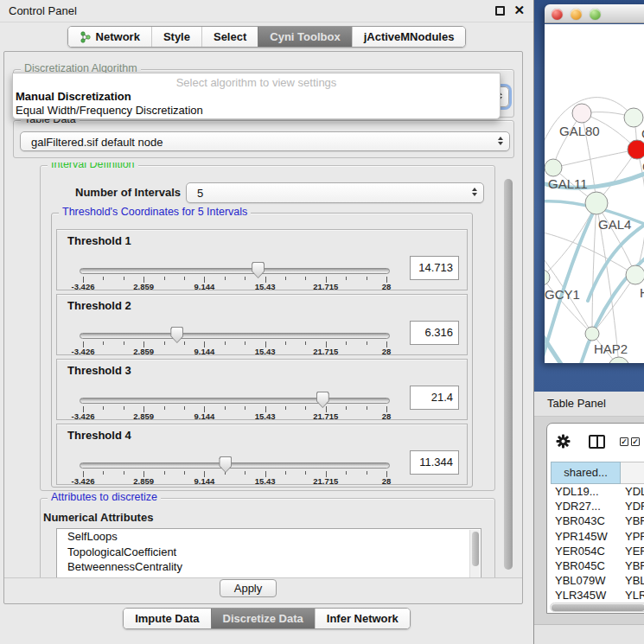 The image size is (644, 644). What do you see at coordinates (326, 351) in the screenshot?
I see `slider-tick-label: 21.715` at bounding box center [326, 351].